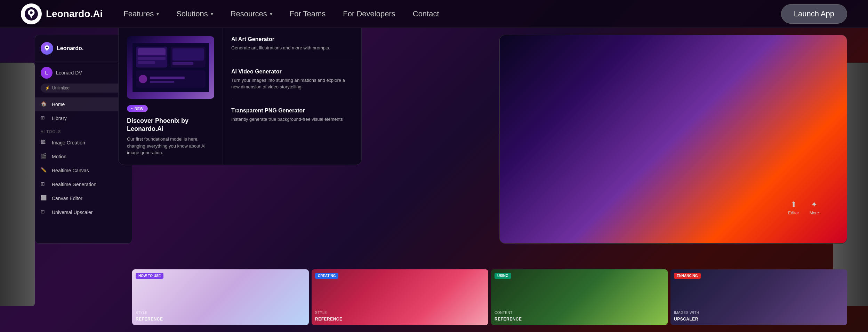  Describe the element at coordinates (44, 104) in the screenshot. I see `home-icon: 🏠` at that location.